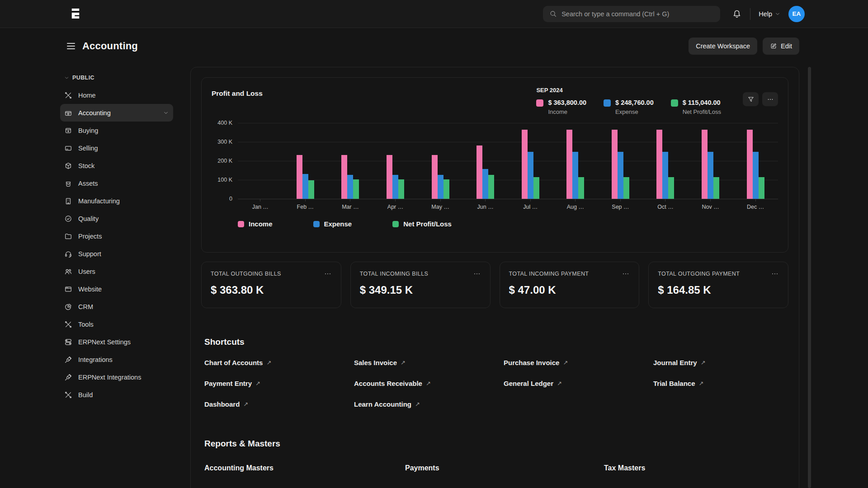  Describe the element at coordinates (635, 112) in the screenshot. I see `summary-label: Expense` at that location.